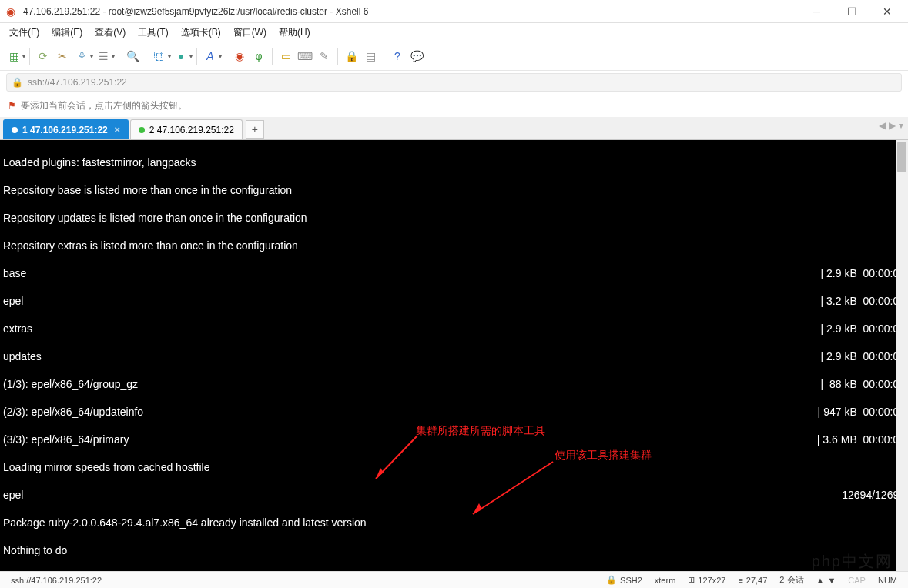 This screenshot has height=588, width=908. What do you see at coordinates (832, 580) in the screenshot?
I see `down-icon: ▼` at bounding box center [832, 580].